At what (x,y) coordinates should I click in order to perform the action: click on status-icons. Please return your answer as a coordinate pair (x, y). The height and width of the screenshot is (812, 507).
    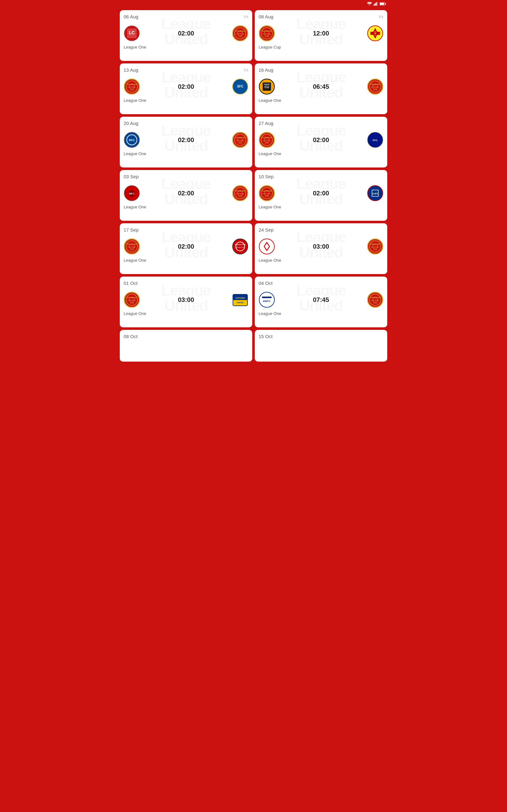
    Looking at the image, I should click on (376, 4).